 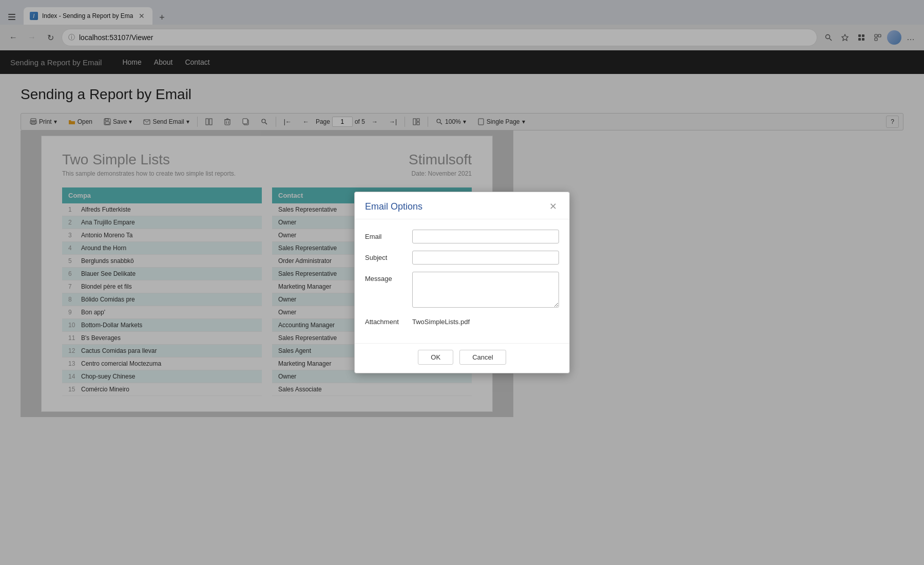 What do you see at coordinates (462, 282) in the screenshot?
I see `email-options-dialog: Email Options ✕ Email Subject Message At…` at bounding box center [462, 282].